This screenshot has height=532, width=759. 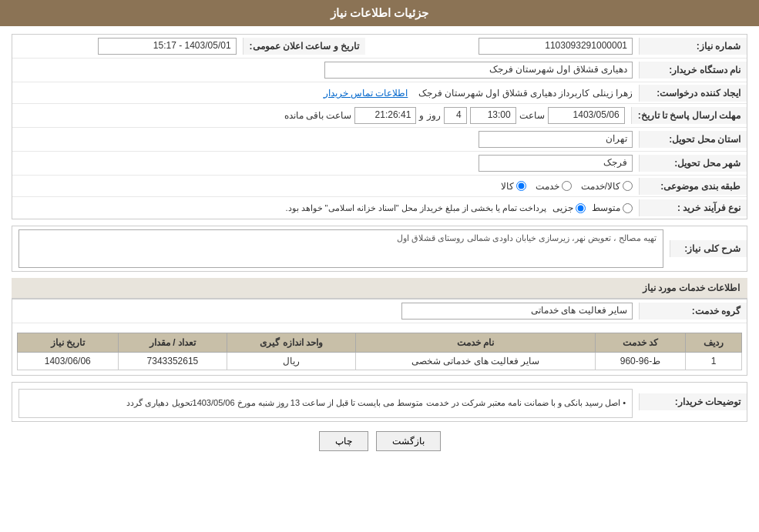 What do you see at coordinates (693, 46) in the screenshot?
I see `label-number: شماره نیاز:` at bounding box center [693, 46].